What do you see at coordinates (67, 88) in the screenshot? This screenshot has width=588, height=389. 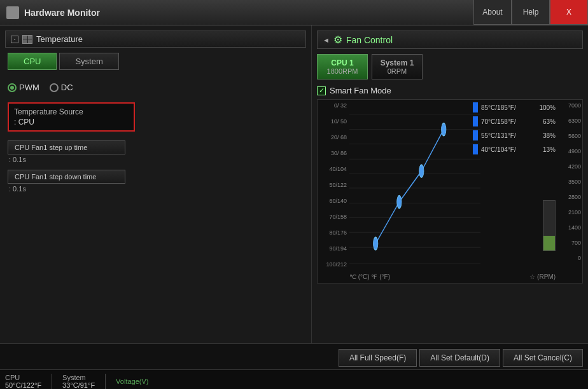 I see `dc-label: DC` at bounding box center [67, 88].